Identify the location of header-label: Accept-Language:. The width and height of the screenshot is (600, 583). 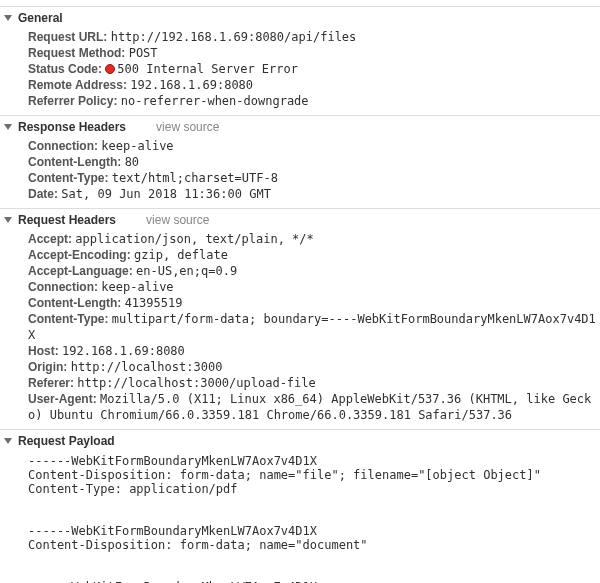
(82, 271).